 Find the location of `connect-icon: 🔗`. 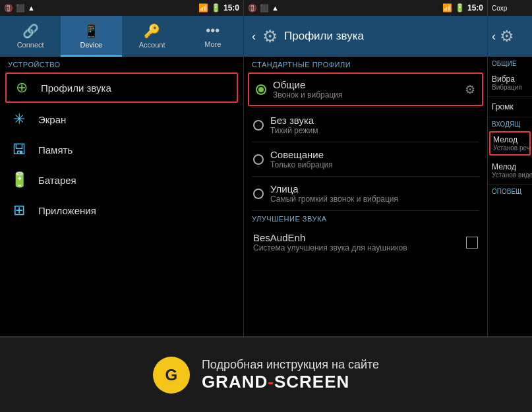

connect-icon: 🔗 is located at coordinates (30, 31).